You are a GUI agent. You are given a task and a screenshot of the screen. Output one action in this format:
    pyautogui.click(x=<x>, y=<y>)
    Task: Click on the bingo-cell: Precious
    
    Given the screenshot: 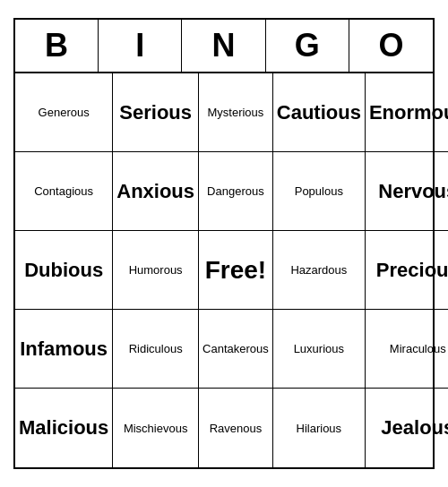 What is the action you would take?
    pyautogui.click(x=407, y=270)
    